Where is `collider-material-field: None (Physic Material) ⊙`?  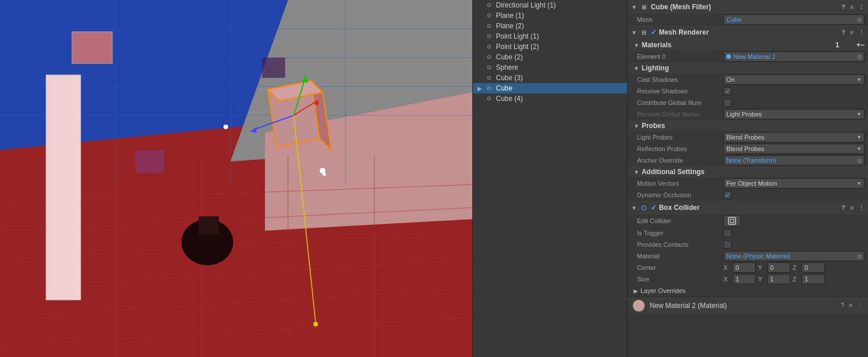
collider-material-field: None (Physic Material) ⊙ is located at coordinates (794, 256).